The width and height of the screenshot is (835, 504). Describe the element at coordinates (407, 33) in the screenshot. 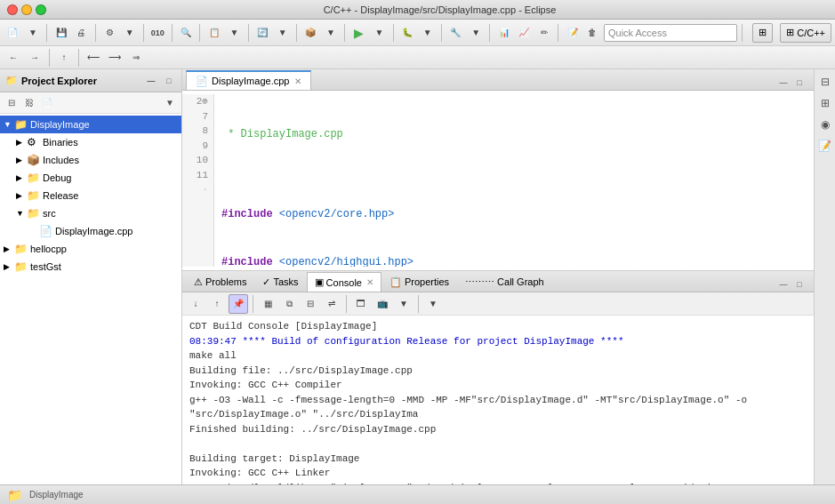

I see `tool7: 🐛` at that location.